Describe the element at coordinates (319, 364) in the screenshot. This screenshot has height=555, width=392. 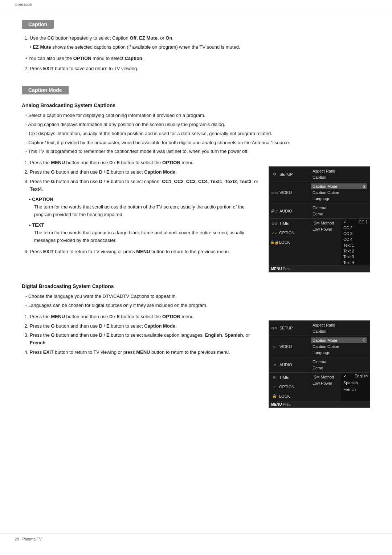
I see `digital-menu-screenshot: ⚙ SETUP Aspect Ratio Caption` at that location.